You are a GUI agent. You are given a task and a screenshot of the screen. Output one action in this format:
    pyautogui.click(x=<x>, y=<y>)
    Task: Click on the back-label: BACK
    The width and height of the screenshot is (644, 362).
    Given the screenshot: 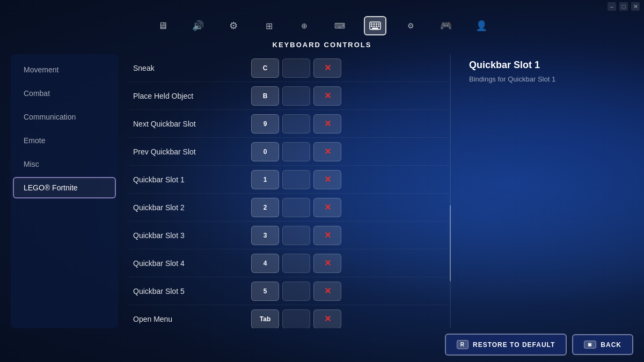 What is the action you would take?
    pyautogui.click(x=611, y=345)
    